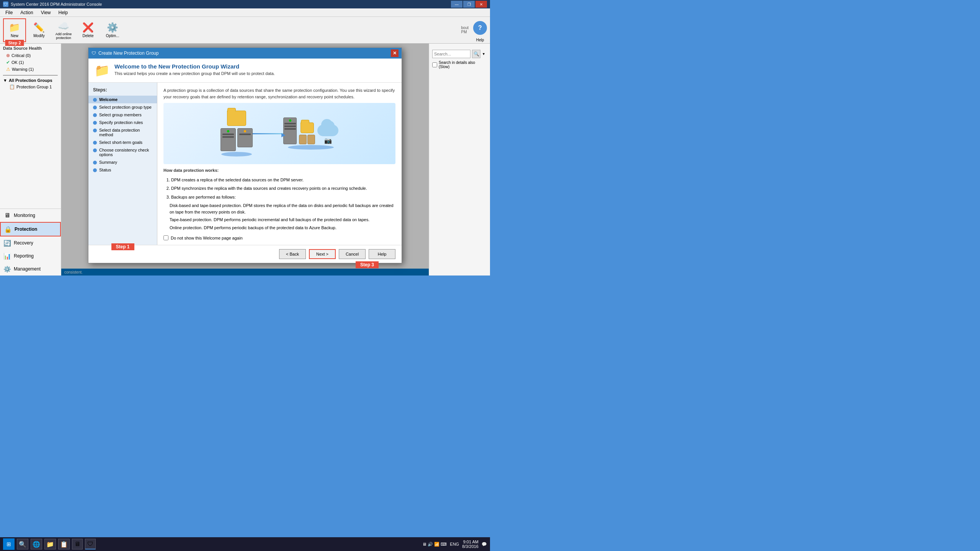 The width and height of the screenshot is (980, 551). Describe the element at coordinates (122, 99) in the screenshot. I see `step-welcome: Welcome` at that location.